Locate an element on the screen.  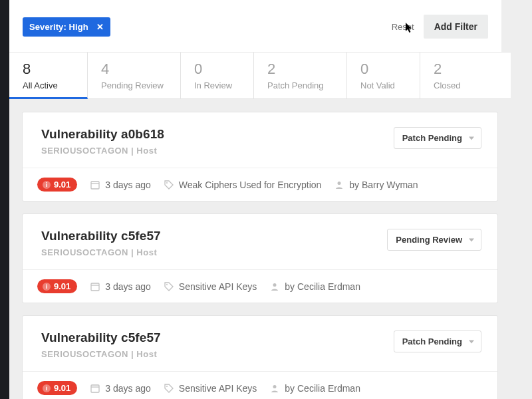
filter-bar: Severity: High ✕ Reset Add Filter is located at coordinates (255, 26).